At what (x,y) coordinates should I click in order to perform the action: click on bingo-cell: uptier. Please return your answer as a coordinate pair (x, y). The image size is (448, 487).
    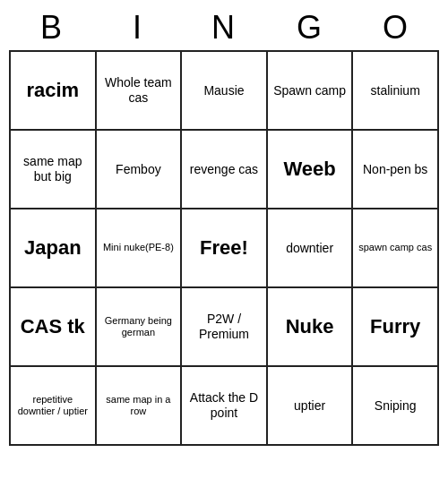
    Looking at the image, I should click on (311, 406).